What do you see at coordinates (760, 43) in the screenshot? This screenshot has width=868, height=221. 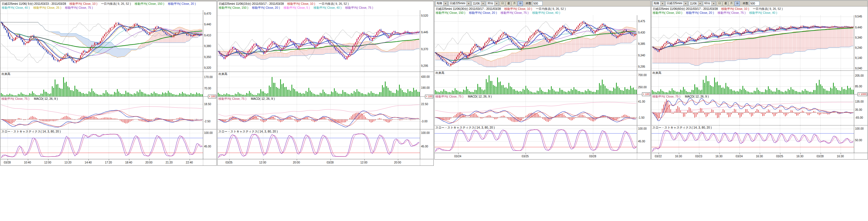 I see `price-chart-section: 9,5459,4409,3409,2409,1409,040` at bounding box center [760, 43].